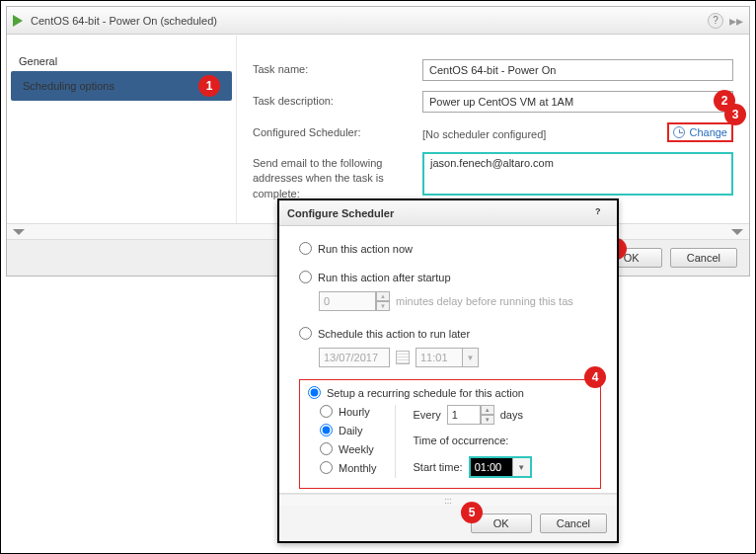 The width and height of the screenshot is (756, 554). What do you see at coordinates (595, 377) in the screenshot?
I see `annotation-4: 4` at bounding box center [595, 377].